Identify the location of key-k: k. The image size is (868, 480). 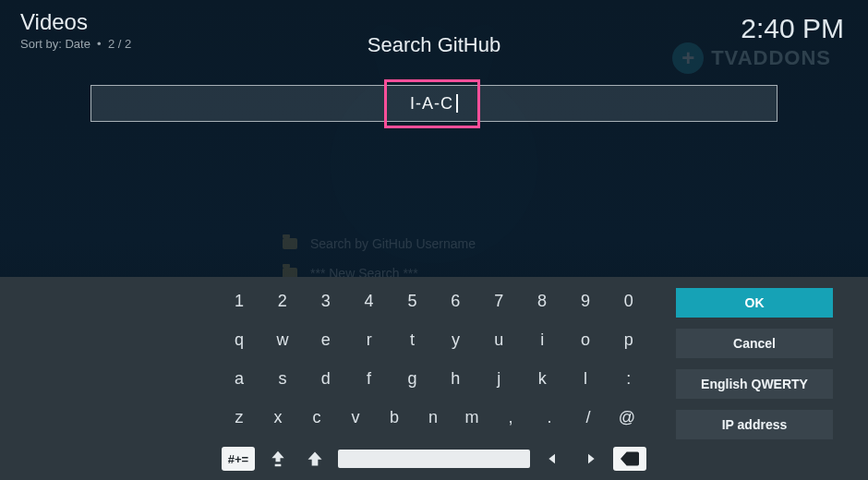
(542, 378).